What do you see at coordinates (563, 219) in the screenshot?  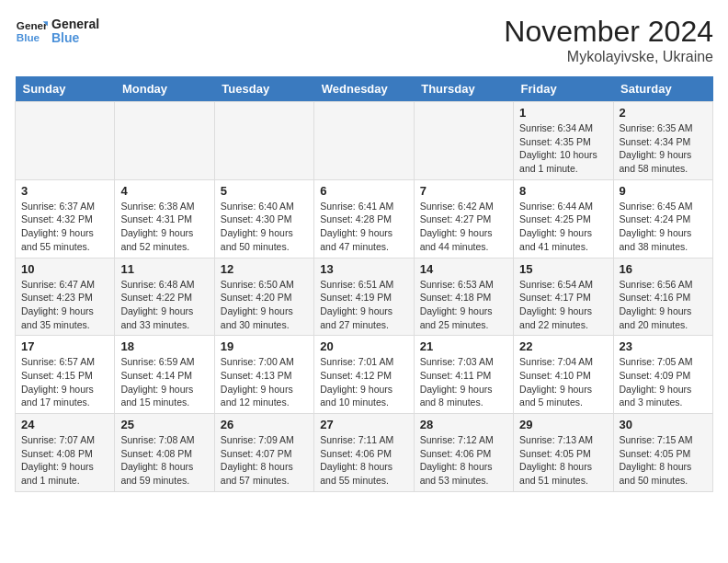 I see `day-cell: 8Sunrise: 6:44 AMSunset: 4:25 PMDaylight…` at bounding box center [563, 219].